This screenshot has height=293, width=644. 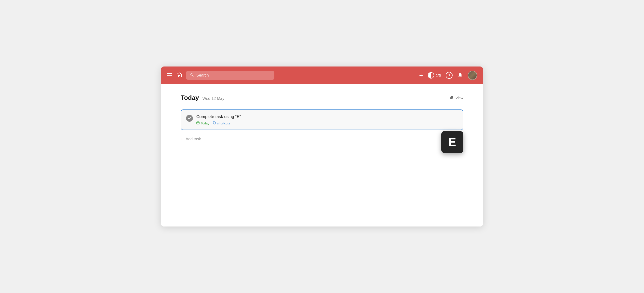 I want to click on navbar: + 2/5 ?, so click(x=322, y=76).